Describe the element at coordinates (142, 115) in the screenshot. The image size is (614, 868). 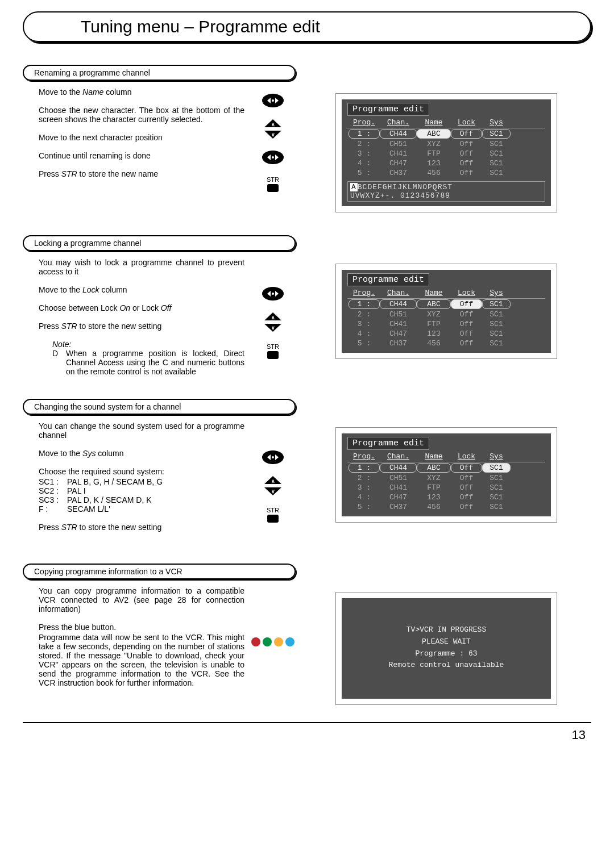
I see `s1-step2: Choose the new character. The box at the…` at that location.